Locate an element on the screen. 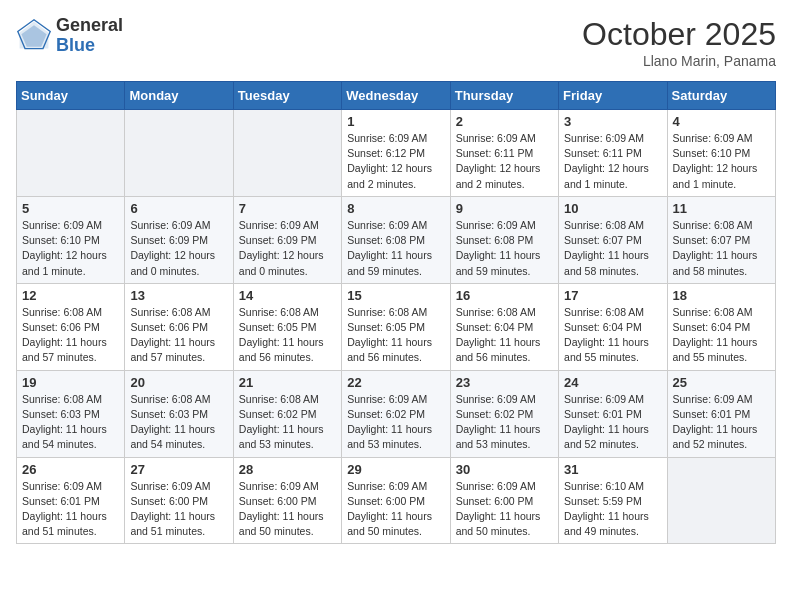 This screenshot has height=612, width=792. day-info: Sunrise: 6:09 AM Sunset: 6:12 PM Dayligh… is located at coordinates (396, 162).